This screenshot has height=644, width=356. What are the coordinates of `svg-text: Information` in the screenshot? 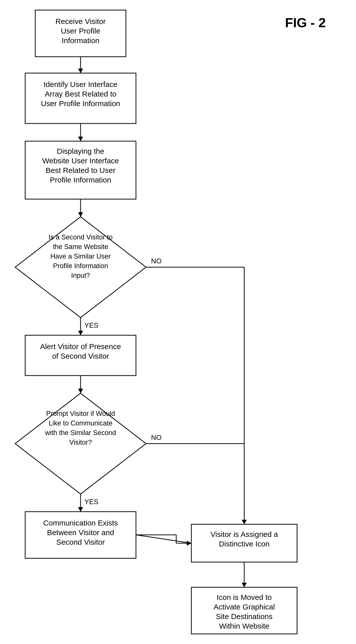 It's located at (81, 40).